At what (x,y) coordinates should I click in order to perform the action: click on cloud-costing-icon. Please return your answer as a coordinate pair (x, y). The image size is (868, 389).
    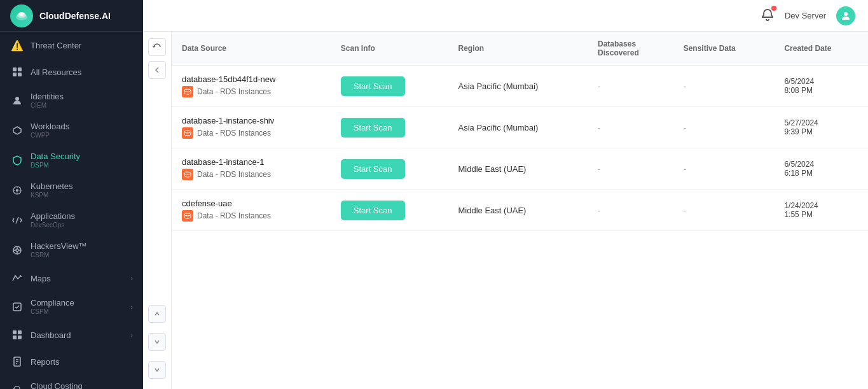
    Looking at the image, I should click on (17, 387).